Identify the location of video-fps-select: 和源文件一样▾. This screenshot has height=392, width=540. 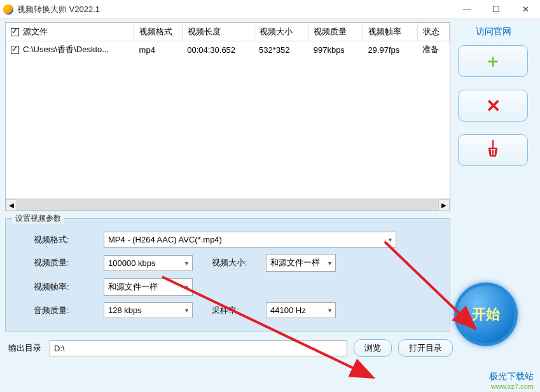
(148, 287).